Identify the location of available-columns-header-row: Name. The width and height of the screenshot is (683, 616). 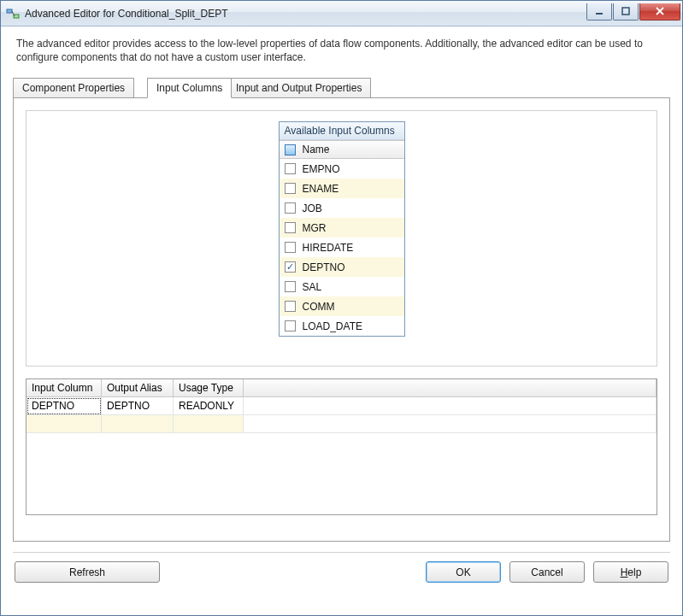
(342, 150).